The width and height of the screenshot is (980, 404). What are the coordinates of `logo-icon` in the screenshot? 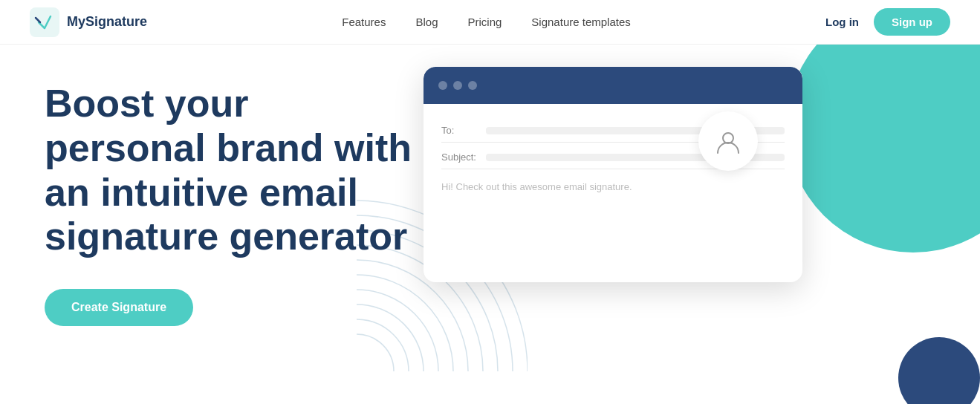 It's located at (45, 22).